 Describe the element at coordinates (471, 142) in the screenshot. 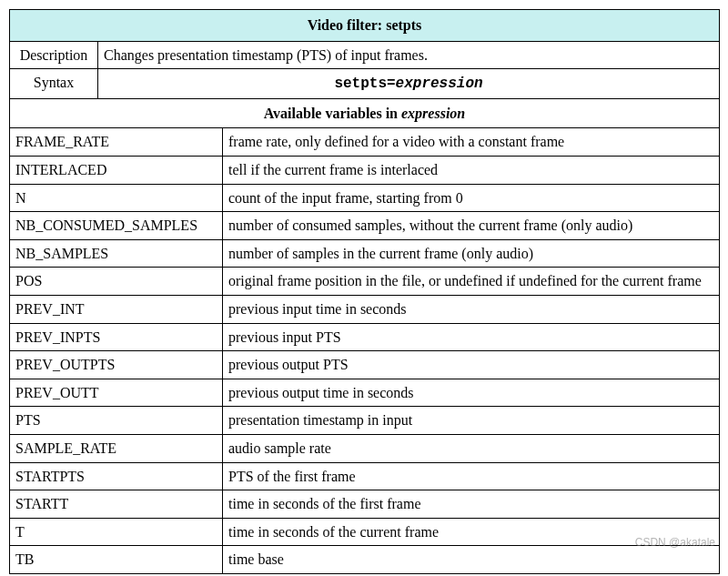

I see `var-desc: frame rate, only defined for a video wit…` at that location.